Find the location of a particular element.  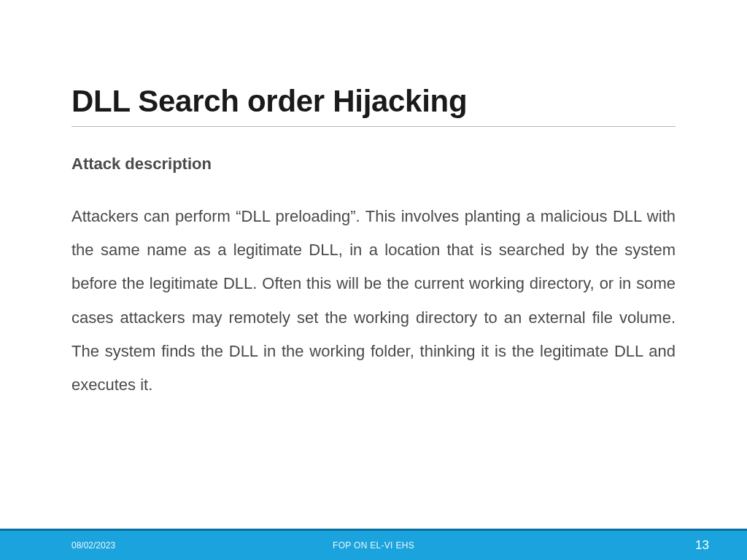

slide-title: DLL Search order Hijacking is located at coordinates (374, 105).